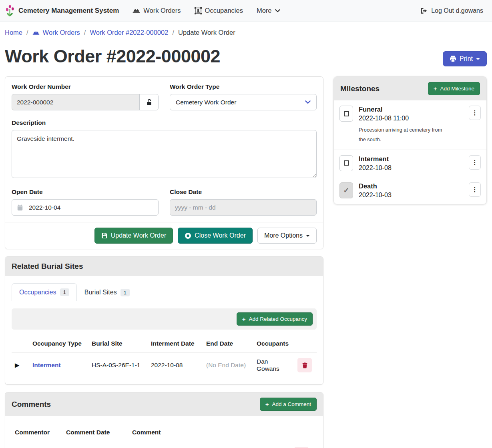 This screenshot has height=448, width=492. Describe the element at coordinates (149, 102) in the screenshot. I see `unlock-icon` at that location.